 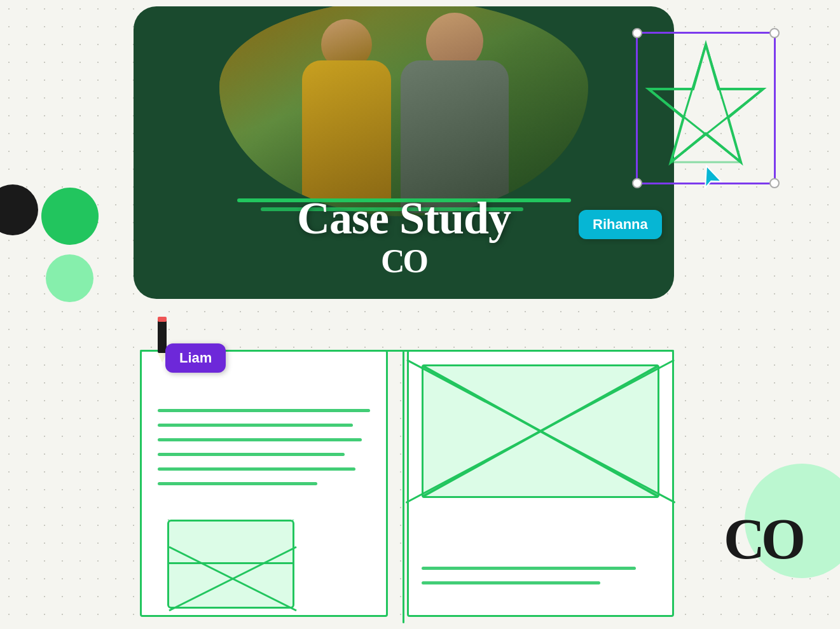 I want to click on liam-user-tag: Liam, so click(x=196, y=358).